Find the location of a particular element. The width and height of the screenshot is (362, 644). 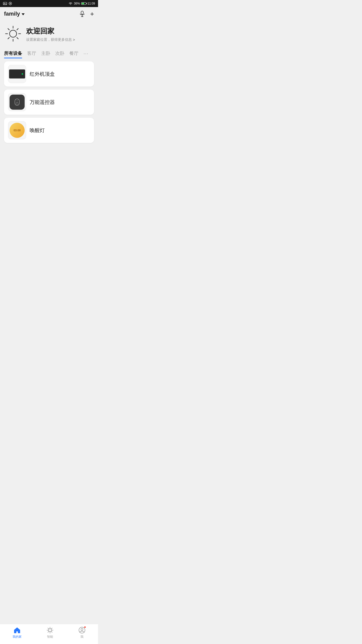

welcome-text: 欢迎回家 设置家庭位置，获得更多信息 > is located at coordinates (51, 34).